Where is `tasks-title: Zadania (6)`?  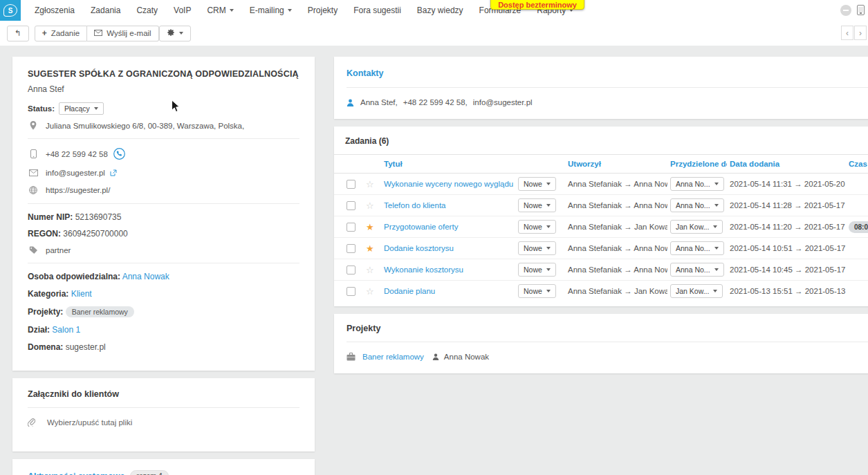 tasks-title: Zadania (6) is located at coordinates (601, 145).